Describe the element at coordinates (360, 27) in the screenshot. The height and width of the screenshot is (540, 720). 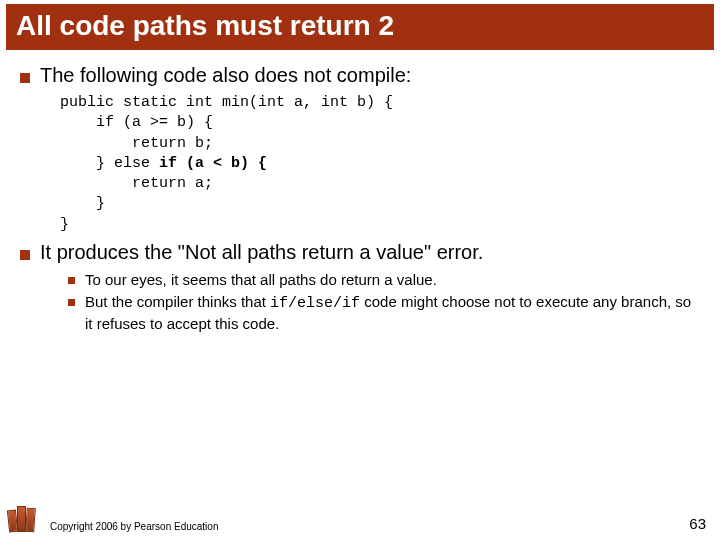
I see `slide-title: All code paths must return 2` at that location.